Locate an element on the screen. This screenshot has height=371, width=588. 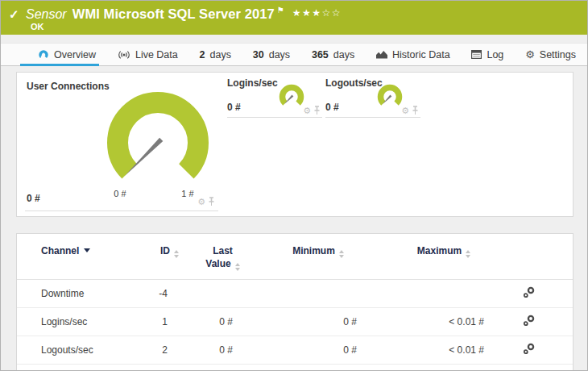
tab-settings: ⚙ Settings is located at coordinates (551, 55).